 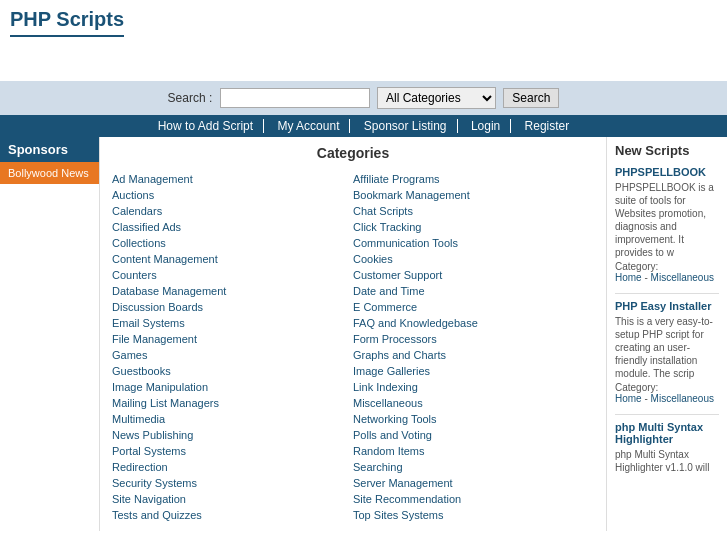 What do you see at coordinates (474, 195) in the screenshot?
I see `category-link: Bookmark Management` at bounding box center [474, 195].